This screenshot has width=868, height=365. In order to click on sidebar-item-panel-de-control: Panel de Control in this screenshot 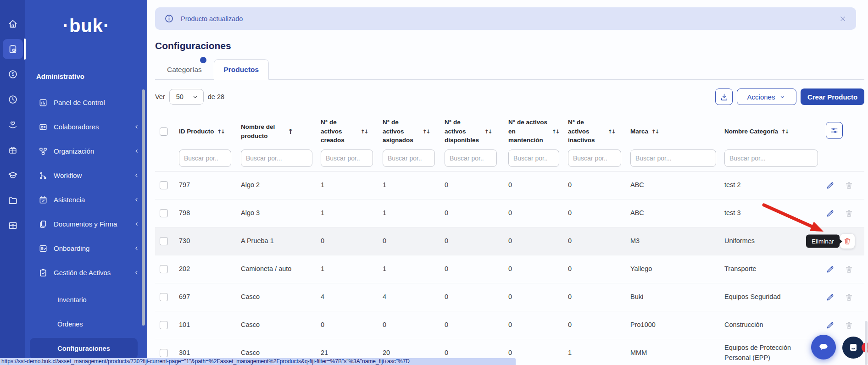, I will do `click(86, 103)`.